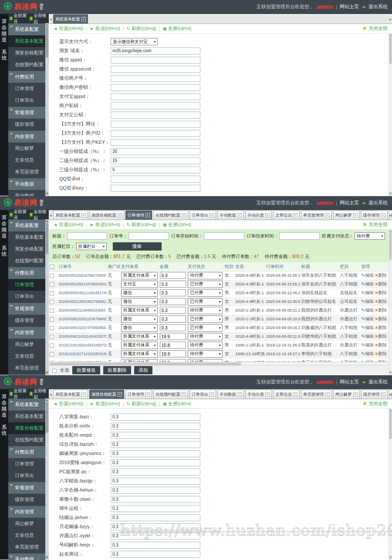  I want to click on logout-link: 退出系统, so click(378, 382).